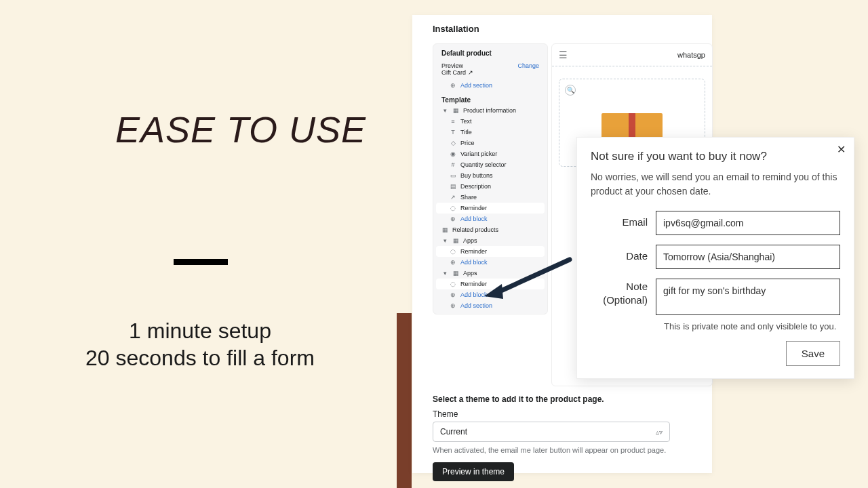 Image resolution: width=868 pixels, height=488 pixels. What do you see at coordinates (453, 165) in the screenshot?
I see `quantity-icon: #` at bounding box center [453, 165].